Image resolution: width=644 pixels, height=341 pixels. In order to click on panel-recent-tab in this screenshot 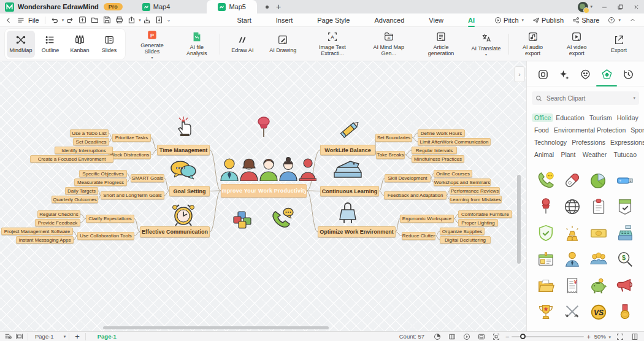, I will do `click(628, 74)`.